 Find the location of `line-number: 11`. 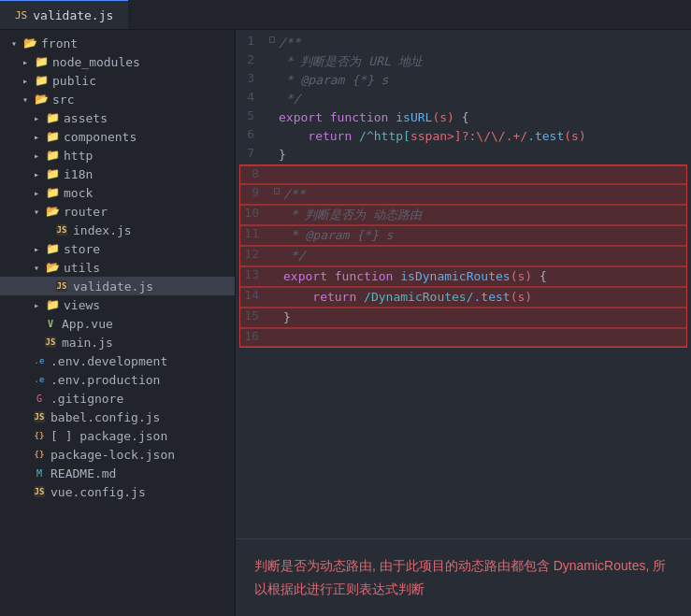

line-number: 11 is located at coordinates (255, 234).